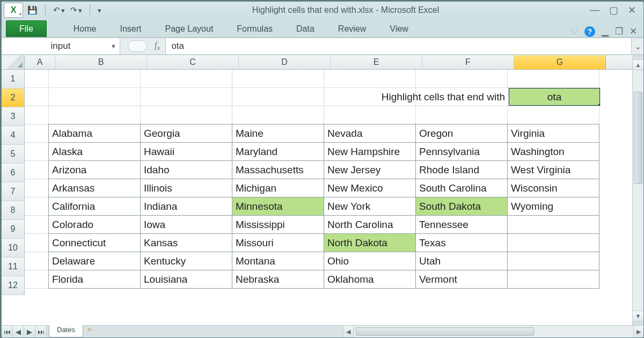  What do you see at coordinates (114, 46) in the screenshot?
I see `chevron-down-icon: ▼` at bounding box center [114, 46].